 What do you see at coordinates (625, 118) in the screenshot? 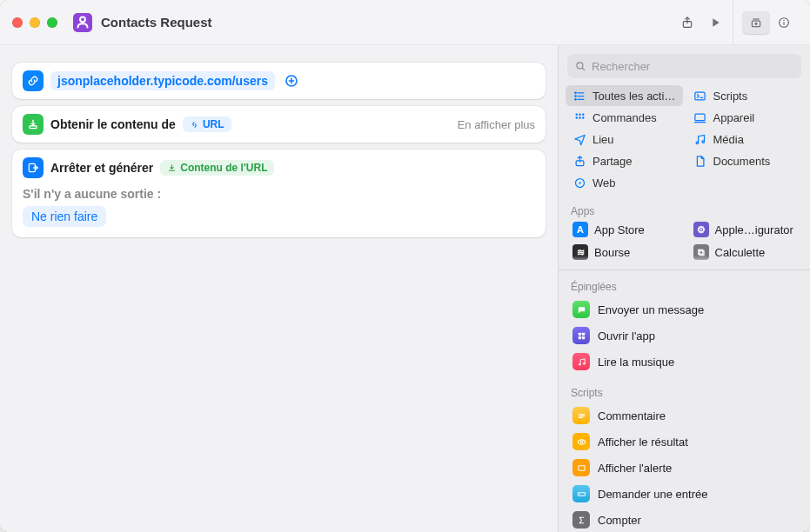
I see `category-label: Commandes` at bounding box center [625, 118].